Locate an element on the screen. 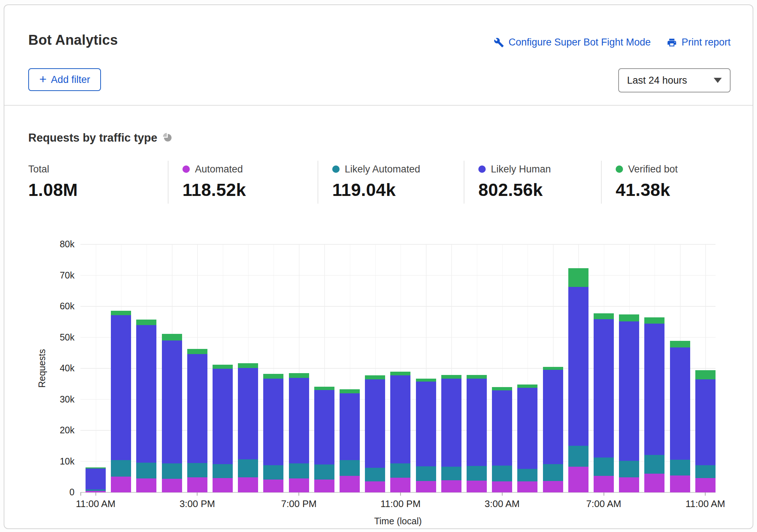 This screenshot has height=532, width=757. wrench-icon is located at coordinates (499, 43).